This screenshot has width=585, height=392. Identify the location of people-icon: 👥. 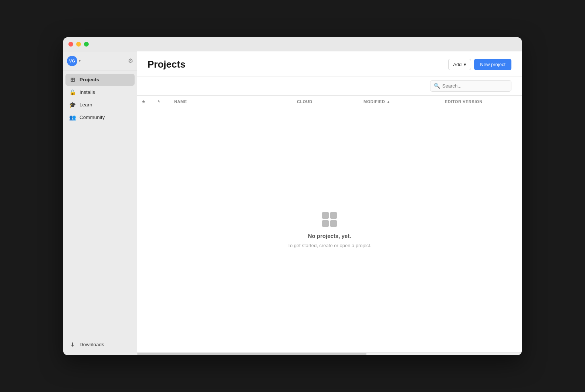
(72, 117).